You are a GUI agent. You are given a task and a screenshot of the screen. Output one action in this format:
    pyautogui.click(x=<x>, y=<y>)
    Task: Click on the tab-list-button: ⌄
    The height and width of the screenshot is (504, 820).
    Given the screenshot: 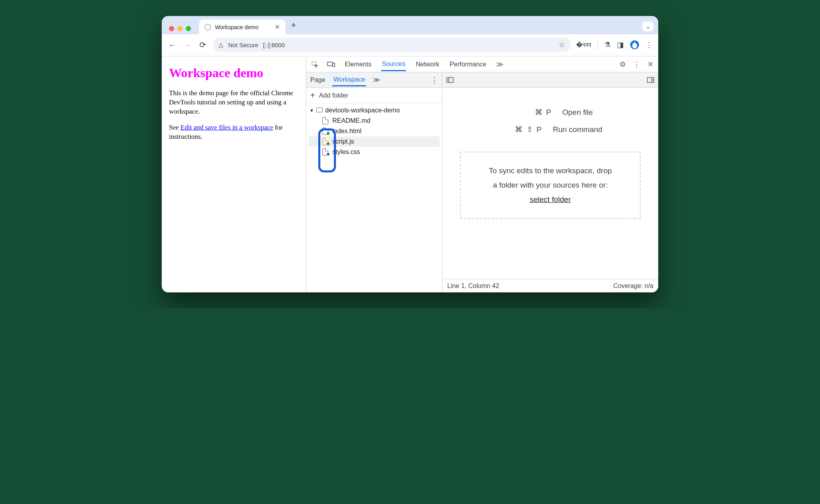 What is the action you would take?
    pyautogui.click(x=648, y=26)
    